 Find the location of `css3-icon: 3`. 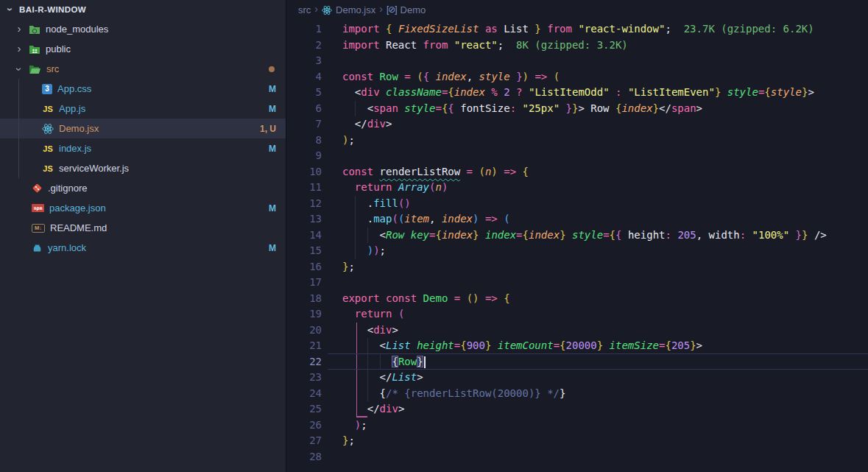

css3-icon: 3 is located at coordinates (47, 89).